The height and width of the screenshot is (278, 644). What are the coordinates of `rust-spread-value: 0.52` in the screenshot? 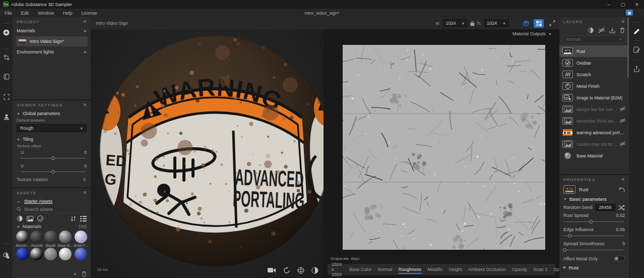 It's located at (620, 215).